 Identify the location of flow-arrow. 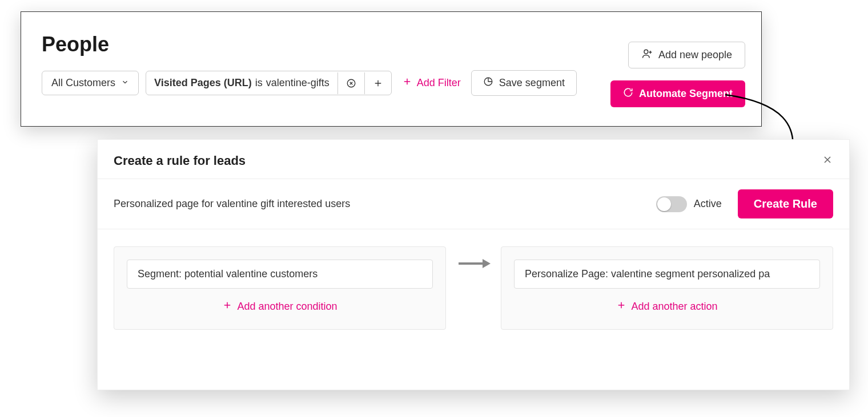
(473, 258).